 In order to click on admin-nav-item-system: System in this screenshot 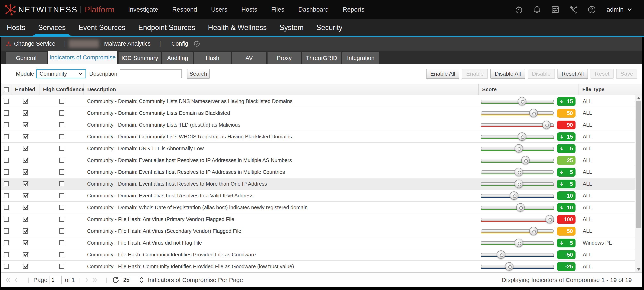, I will do `click(292, 27)`.